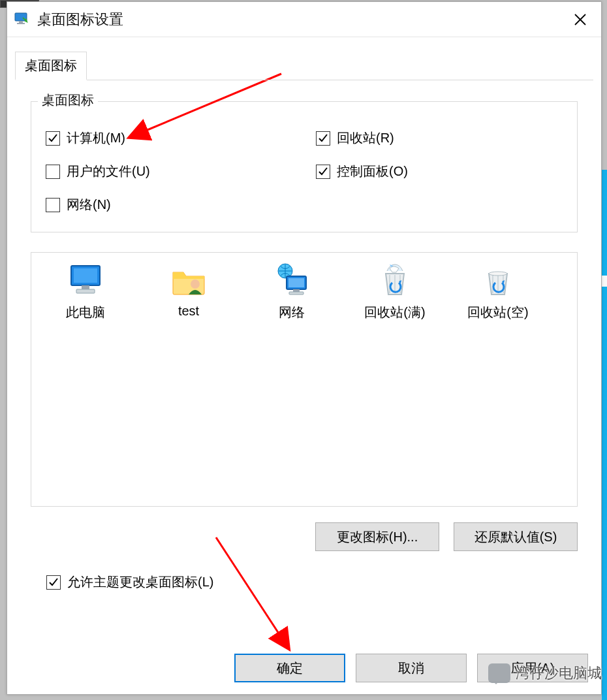 The width and height of the screenshot is (607, 700). I want to click on checkbox-user-files: 用户的文件(U), so click(175, 171).